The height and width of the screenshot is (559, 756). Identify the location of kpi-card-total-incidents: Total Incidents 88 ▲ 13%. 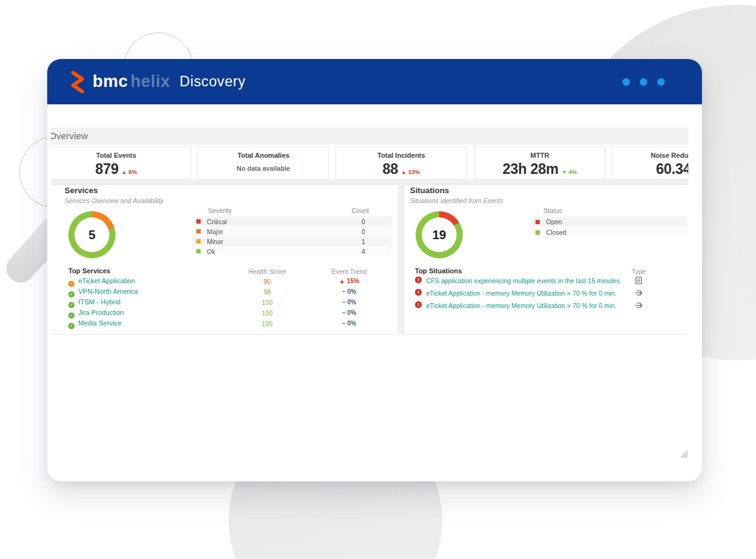
(401, 163).